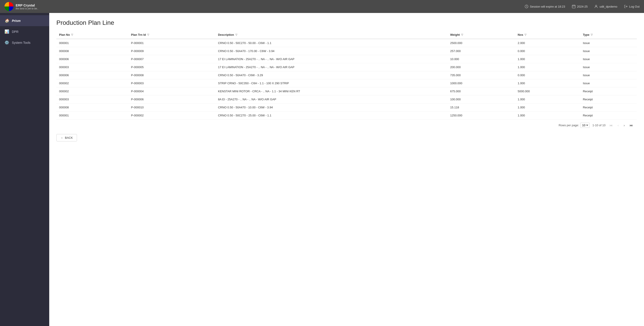 The image size is (644, 326). What do you see at coordinates (24, 42) in the screenshot?
I see `sidebar-item-system-tools: ⚙️ System Tools` at bounding box center [24, 42].